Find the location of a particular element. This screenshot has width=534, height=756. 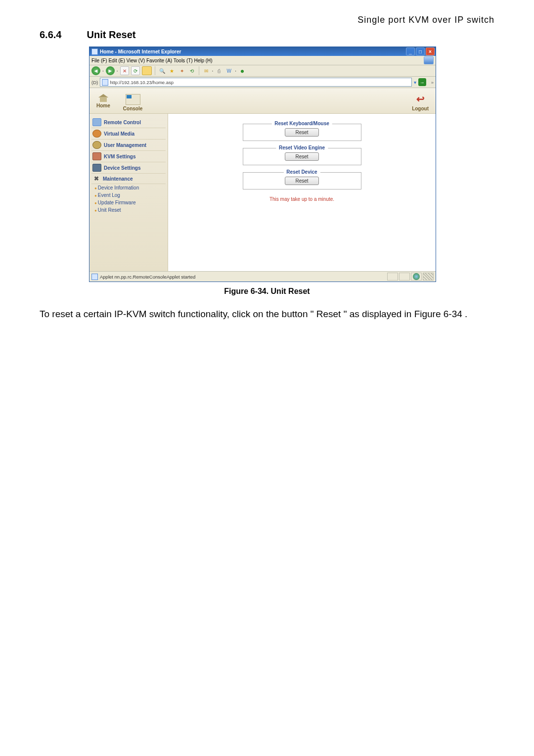

reset-device-button: Reset is located at coordinates (302, 181).